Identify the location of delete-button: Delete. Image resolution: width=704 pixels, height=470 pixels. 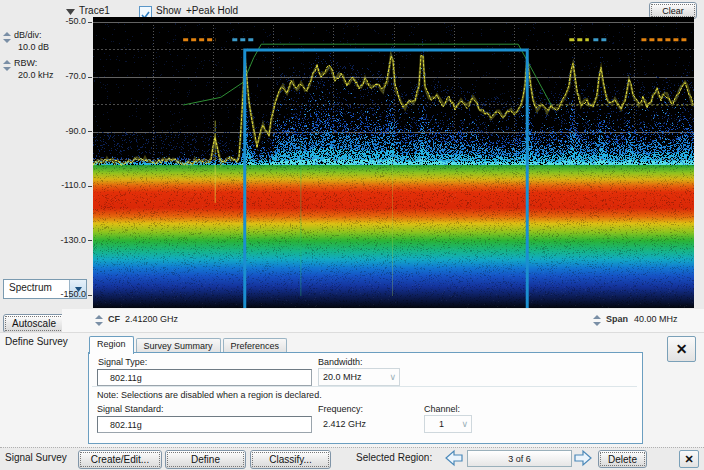
(622, 459).